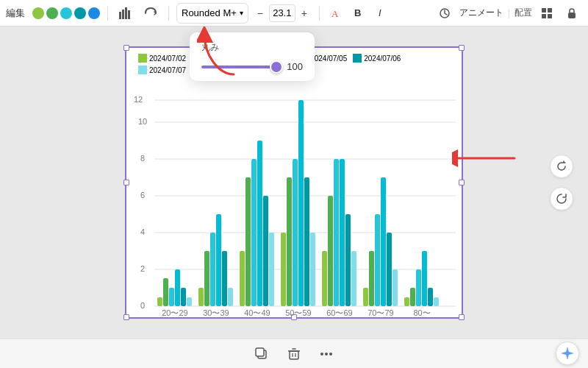  What do you see at coordinates (567, 353) in the screenshot?
I see `sparkle-btn` at bounding box center [567, 353].